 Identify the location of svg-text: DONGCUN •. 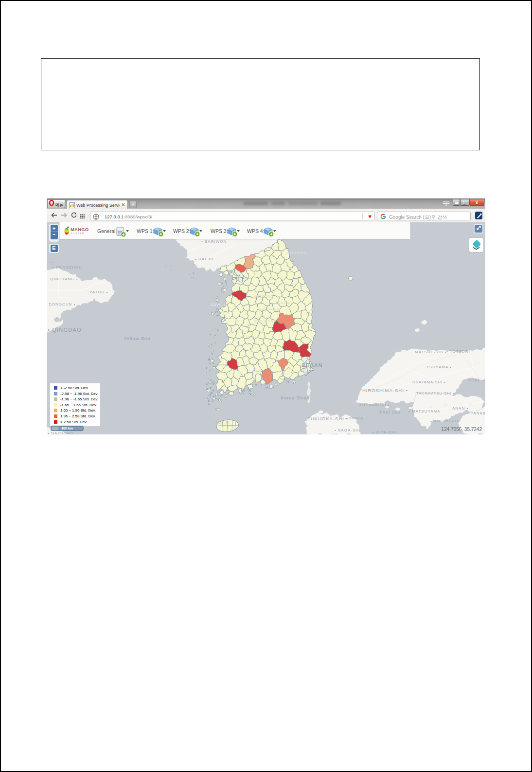
(62, 305).